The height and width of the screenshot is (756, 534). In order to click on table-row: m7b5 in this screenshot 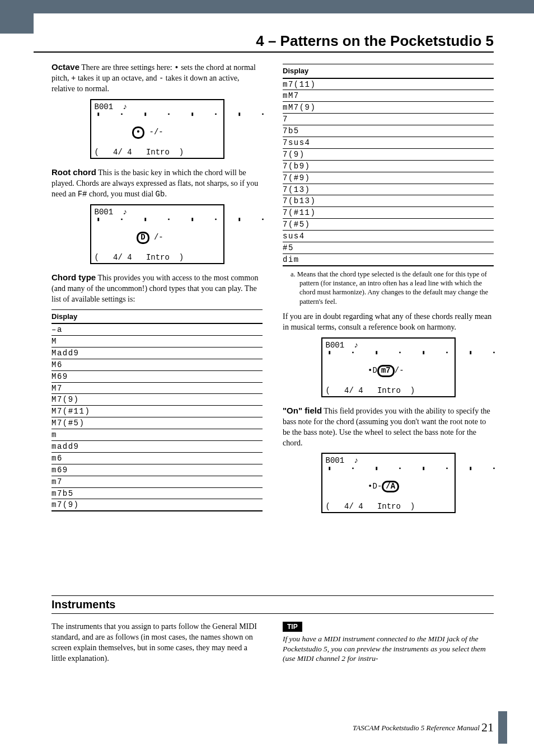, I will do `click(157, 494)`.